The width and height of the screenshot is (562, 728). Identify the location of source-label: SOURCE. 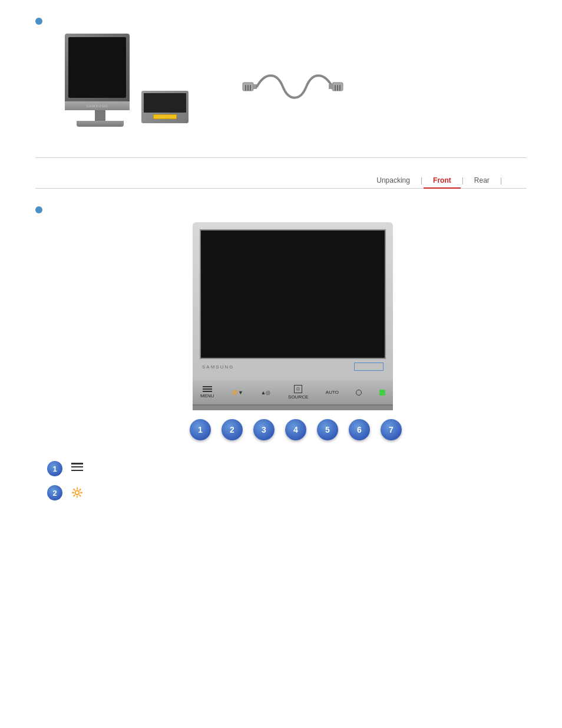
(298, 397).